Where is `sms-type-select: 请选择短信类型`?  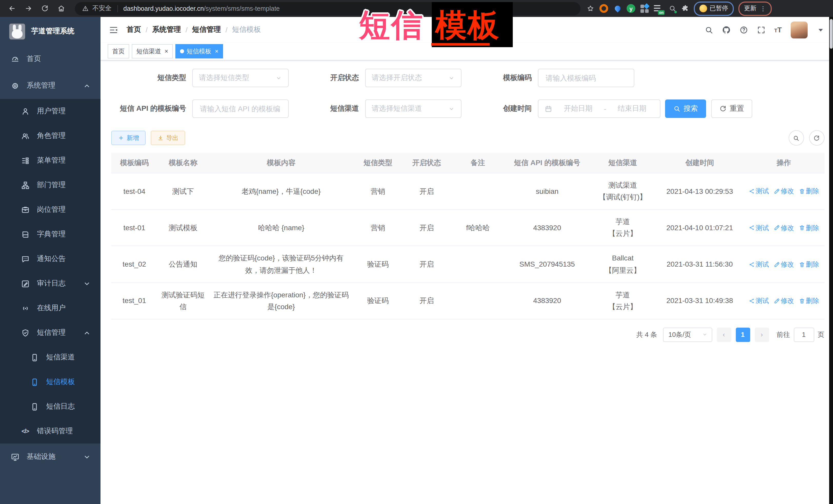 sms-type-select: 请选择短信类型 is located at coordinates (241, 78).